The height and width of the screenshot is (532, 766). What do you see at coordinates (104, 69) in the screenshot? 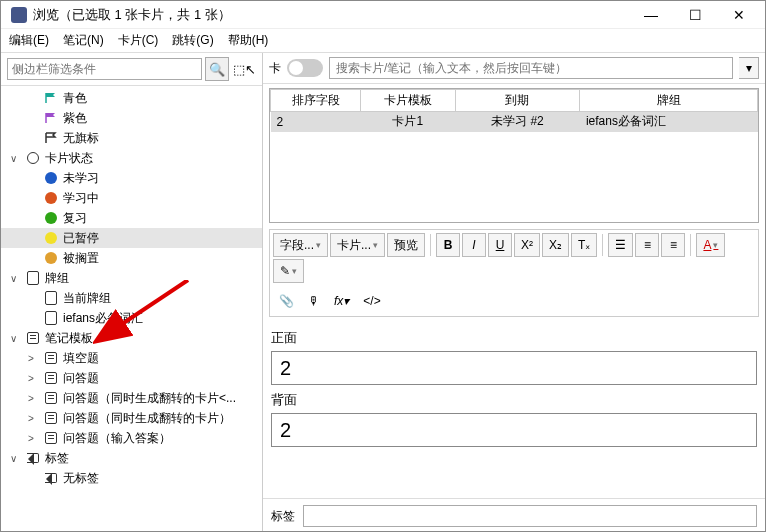
I see `sidebar-filter-input` at bounding box center [104, 69].